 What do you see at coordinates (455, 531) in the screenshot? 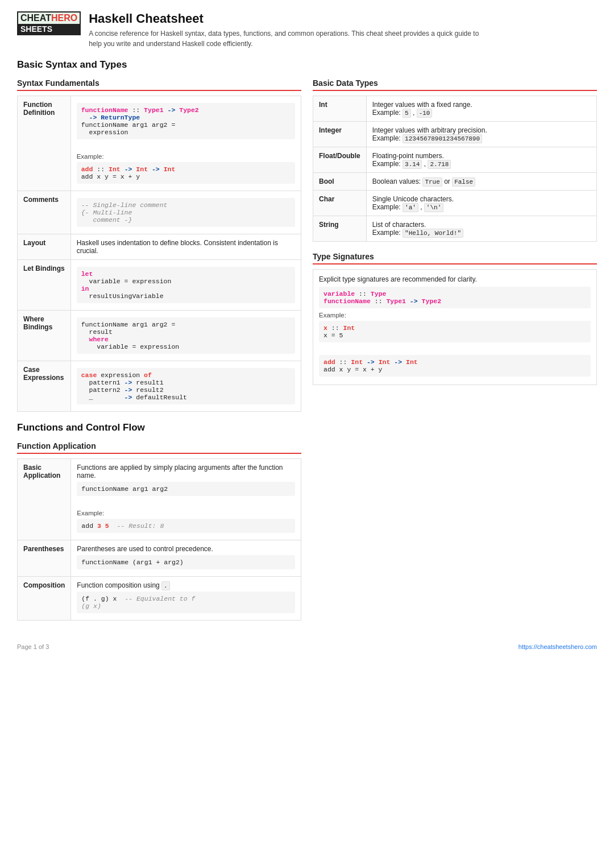
I see `functions-right-col` at bounding box center [455, 531].